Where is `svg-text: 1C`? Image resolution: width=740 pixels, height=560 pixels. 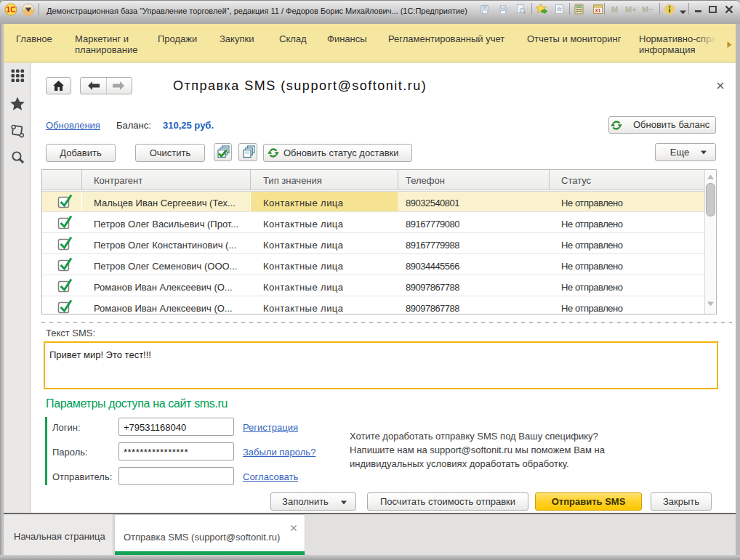 svg-text: 1C is located at coordinates (12, 10).